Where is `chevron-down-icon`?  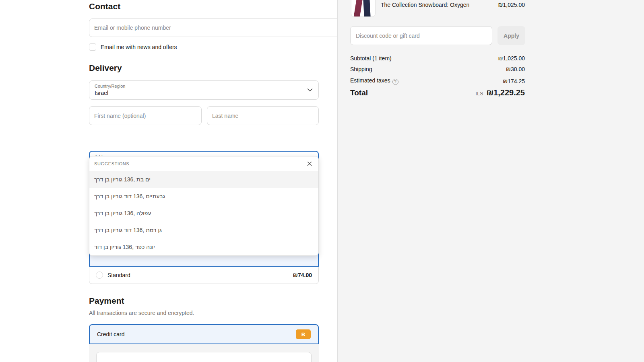 chevron-down-icon is located at coordinates (310, 90).